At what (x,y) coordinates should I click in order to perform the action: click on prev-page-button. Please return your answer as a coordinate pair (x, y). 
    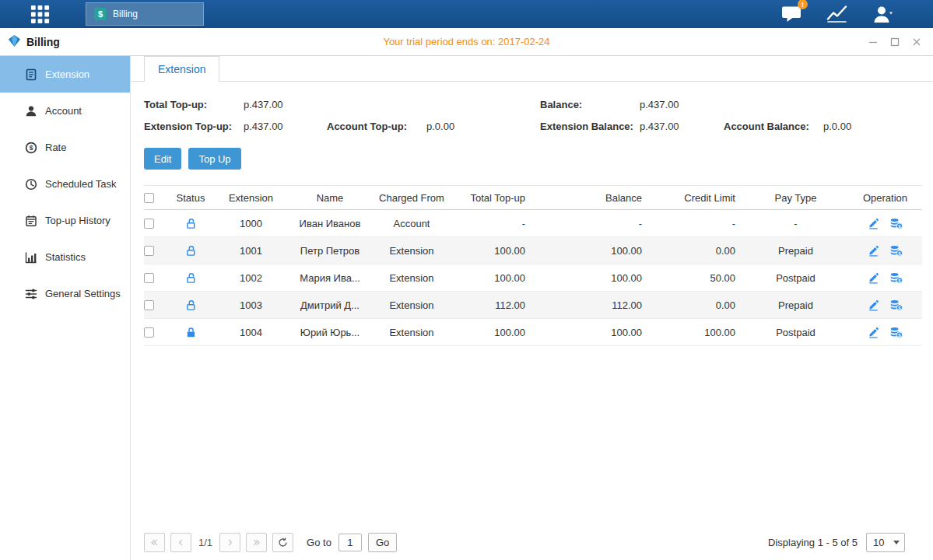
    Looking at the image, I should click on (181, 543).